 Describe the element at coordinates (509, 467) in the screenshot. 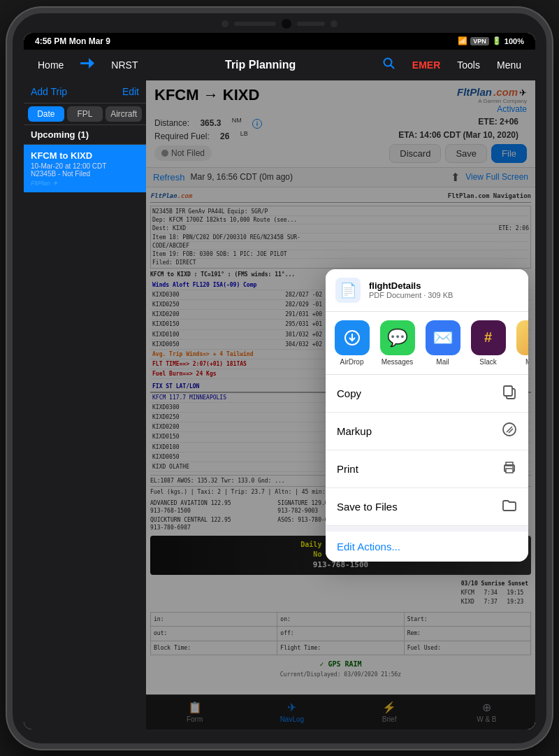

I see `print-svg` at that location.